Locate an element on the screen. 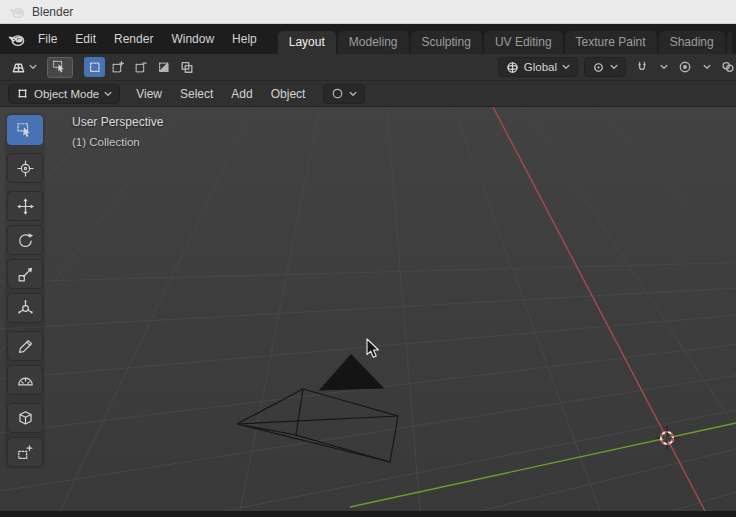 Image resolution: width=736 pixels, height=517 pixels. topbar: File Edit Render Window Help Layout Mode… is located at coordinates (368, 39).